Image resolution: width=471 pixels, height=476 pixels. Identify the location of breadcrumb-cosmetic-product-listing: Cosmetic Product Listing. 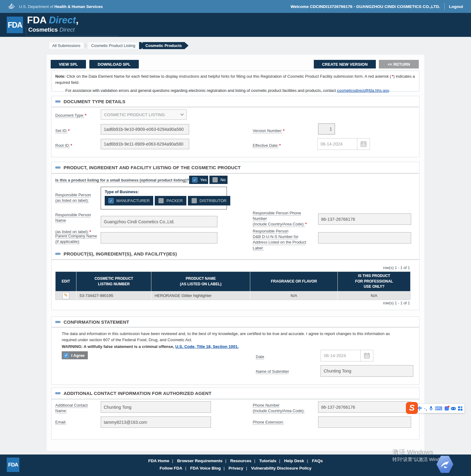
(113, 45).